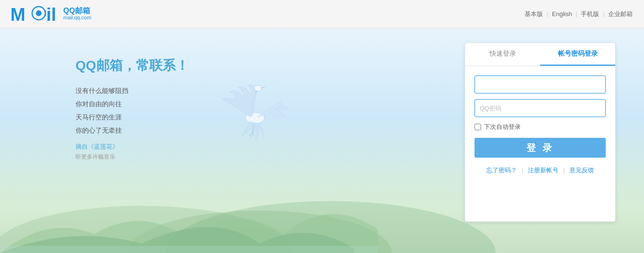 This screenshot has width=644, height=253. I want to click on poem-more-link: 听更多许巍音乐, so click(95, 157).